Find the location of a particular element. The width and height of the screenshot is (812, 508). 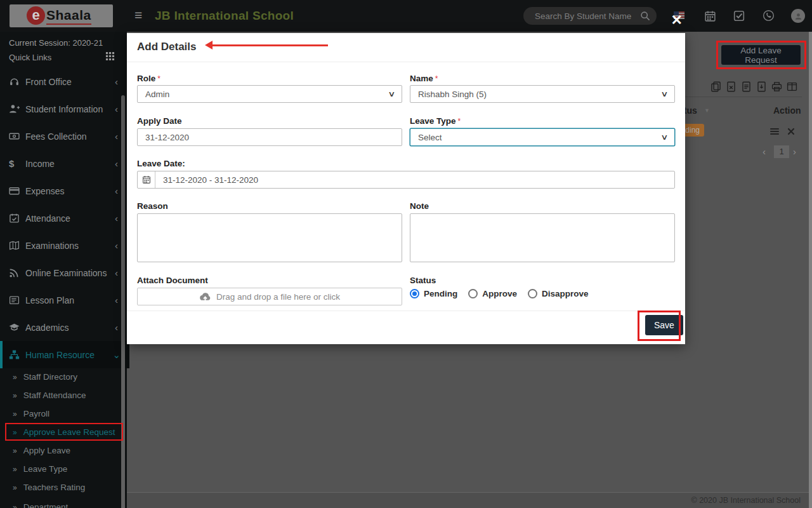

leave-type-select: Select ∨ is located at coordinates (542, 137).